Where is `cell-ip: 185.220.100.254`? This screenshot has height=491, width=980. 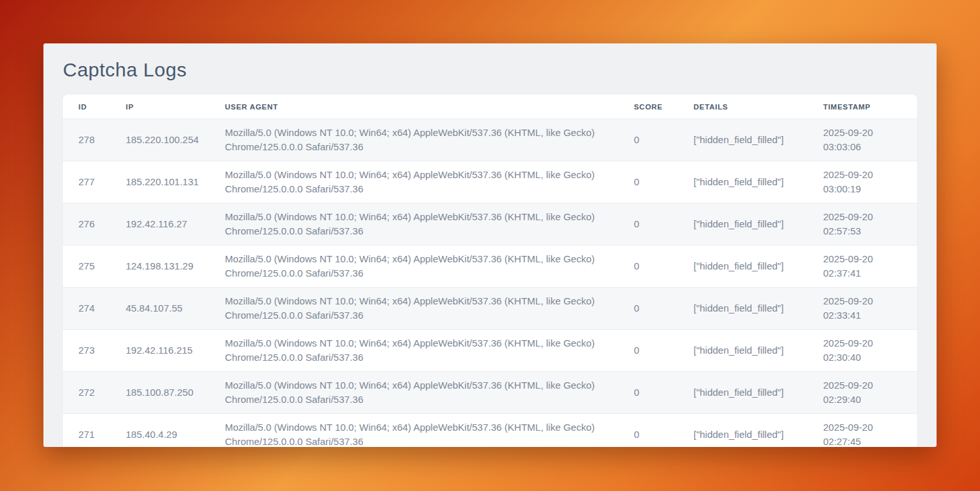
cell-ip: 185.220.100.254 is located at coordinates (175, 140).